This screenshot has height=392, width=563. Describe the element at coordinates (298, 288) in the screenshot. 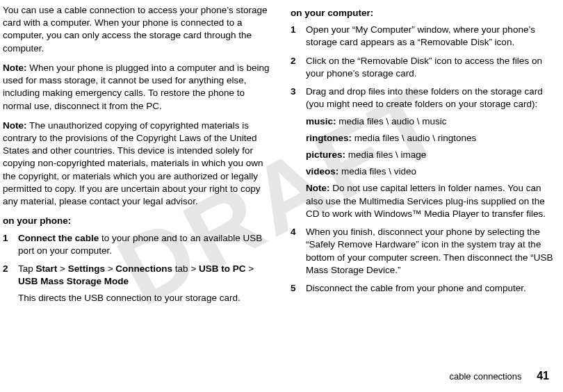

I see `step-number: 5` at that location.